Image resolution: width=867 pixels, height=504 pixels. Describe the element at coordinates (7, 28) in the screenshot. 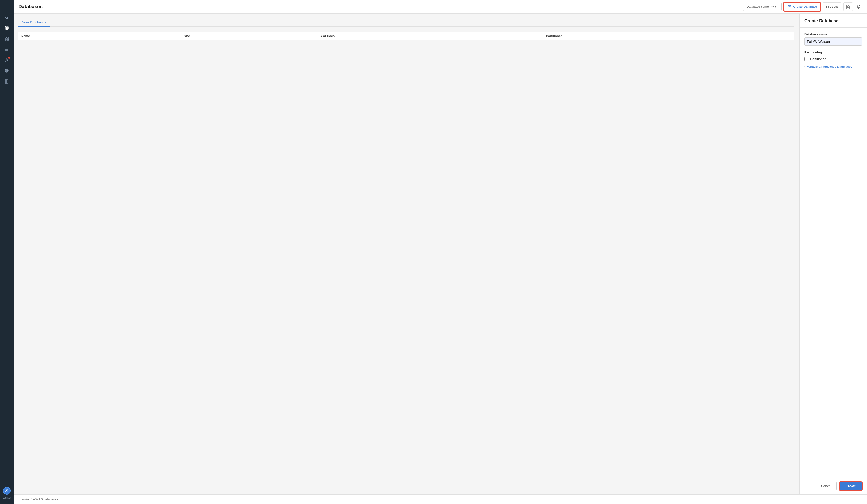

I see `database-icon` at that location.